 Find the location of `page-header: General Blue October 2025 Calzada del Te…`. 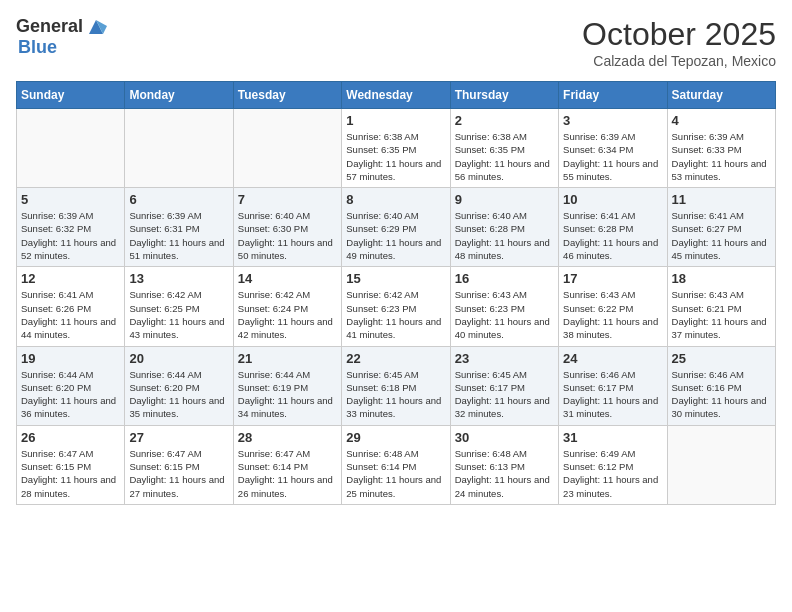

page-header: General Blue October 2025 Calzada del Te… is located at coordinates (396, 42).